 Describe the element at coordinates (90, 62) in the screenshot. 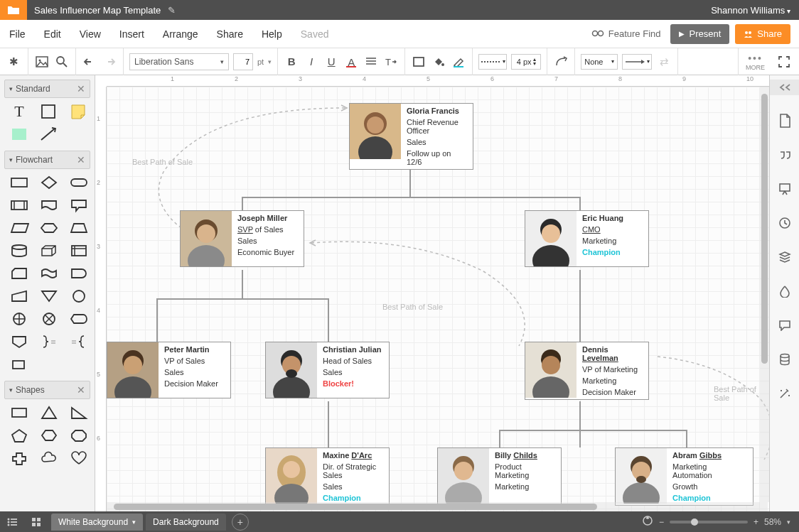

I see `undo-icon` at that location.